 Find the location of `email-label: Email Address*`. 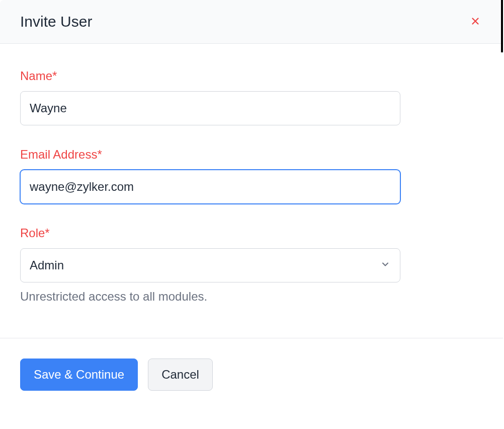

email-label: Email Address* is located at coordinates (251, 155).